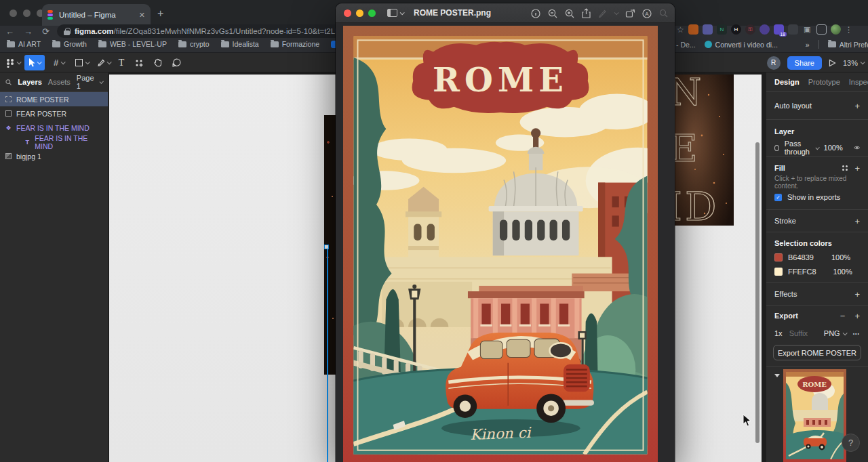 The image size is (868, 462). Describe the element at coordinates (630, 14) in the screenshot. I see `rotate-icon` at that location.